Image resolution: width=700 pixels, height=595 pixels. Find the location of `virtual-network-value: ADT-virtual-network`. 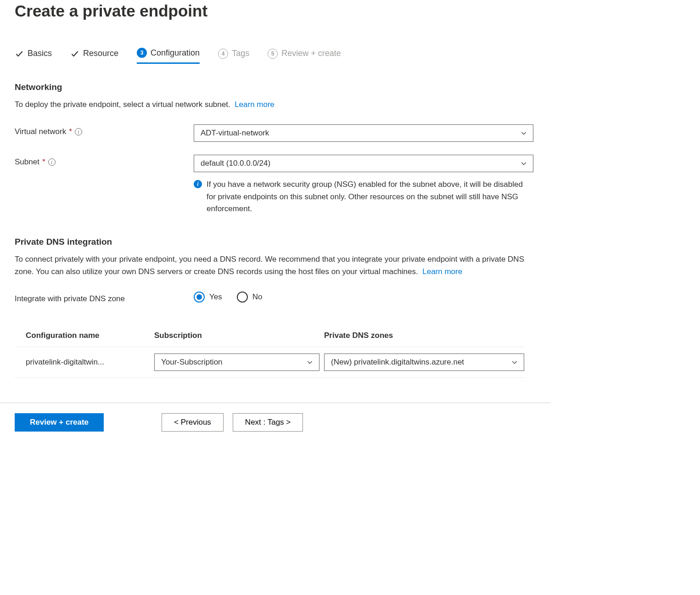

virtual-network-value: ADT-virtual-network is located at coordinates (235, 133).